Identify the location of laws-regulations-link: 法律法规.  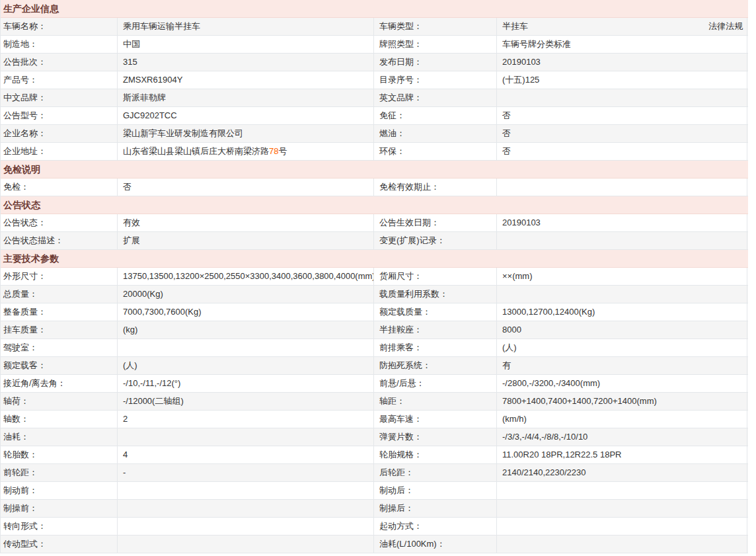
(726, 26).